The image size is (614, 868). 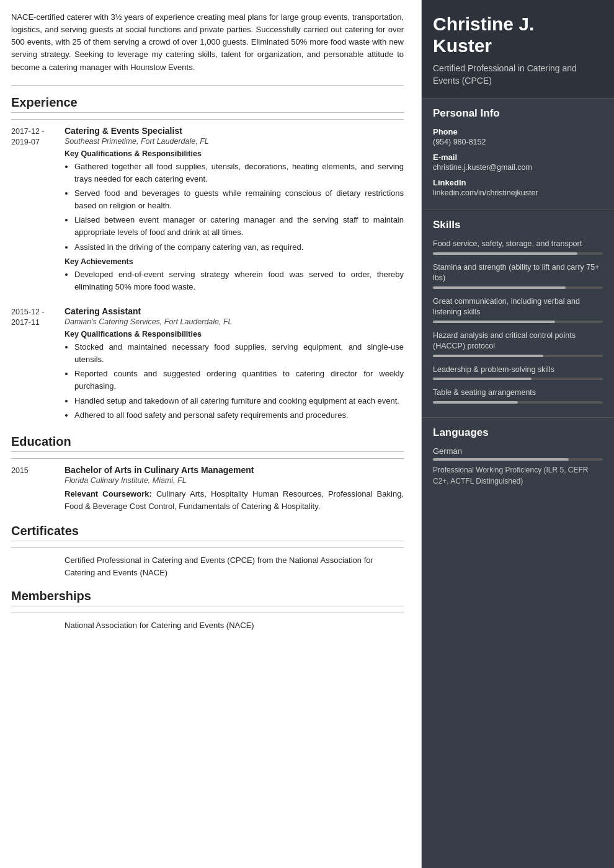 I want to click on memberships-title: Memberships, so click(x=207, y=598).